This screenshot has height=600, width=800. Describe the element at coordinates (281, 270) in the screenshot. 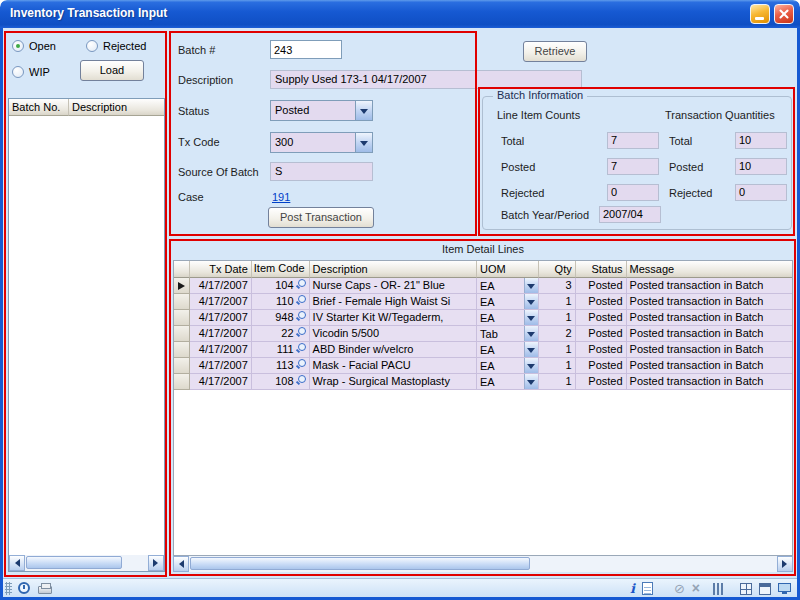

I see `header-item-code: Item Code` at that location.